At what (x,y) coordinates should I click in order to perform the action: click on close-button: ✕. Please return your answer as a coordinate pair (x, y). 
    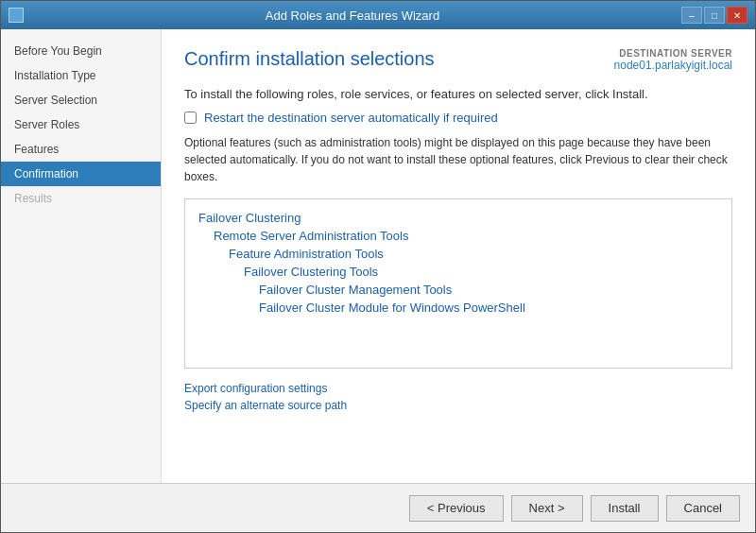
    Looking at the image, I should click on (737, 15).